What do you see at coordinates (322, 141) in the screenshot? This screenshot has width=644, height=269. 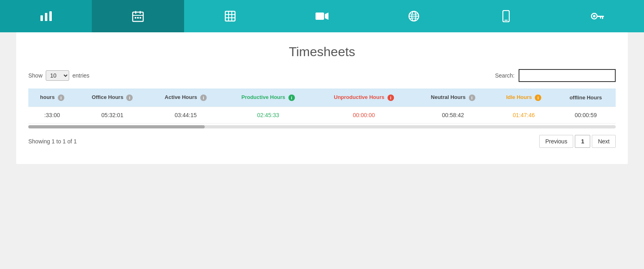 I see `pagination-row: Showing 1 to 1 of 1 Previous 1 Next` at bounding box center [322, 141].